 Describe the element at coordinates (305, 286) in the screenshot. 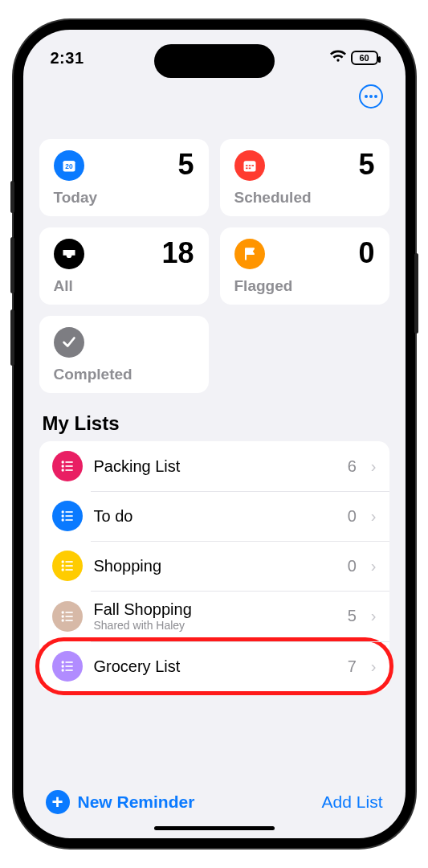

I see `smart-flagged-label: Flagged` at that location.